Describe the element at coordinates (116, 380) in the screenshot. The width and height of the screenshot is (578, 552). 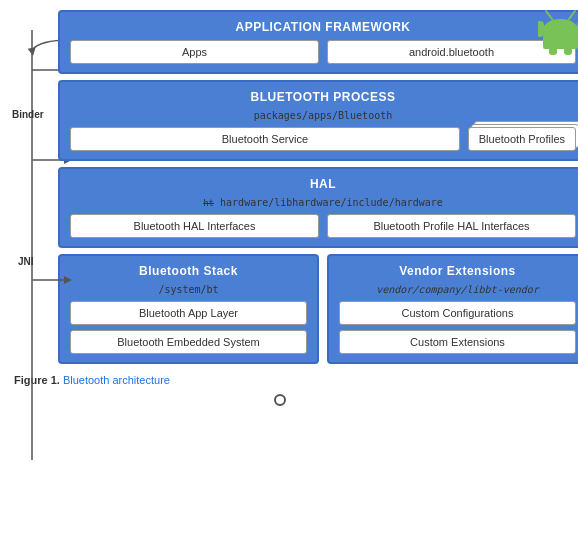
I see `figure-caption-text: Bluetooth architecture` at that location.